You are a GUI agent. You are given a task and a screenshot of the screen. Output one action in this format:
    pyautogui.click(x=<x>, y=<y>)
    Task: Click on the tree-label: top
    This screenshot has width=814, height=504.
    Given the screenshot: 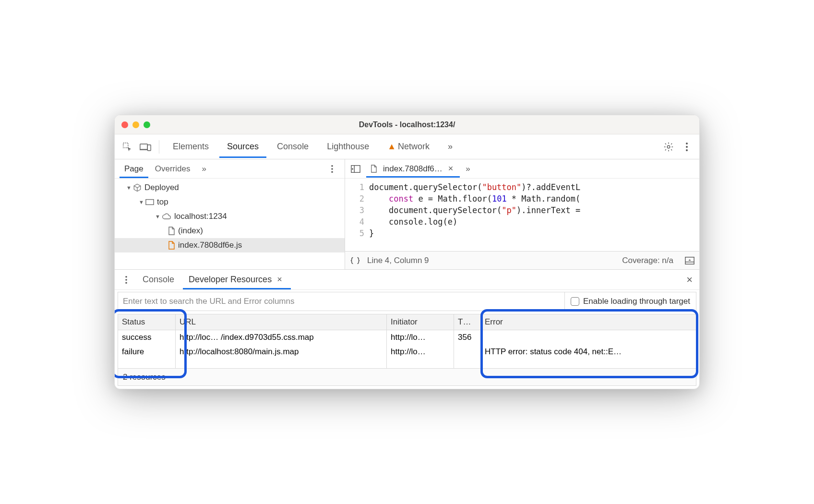 What is the action you would take?
    pyautogui.click(x=163, y=202)
    